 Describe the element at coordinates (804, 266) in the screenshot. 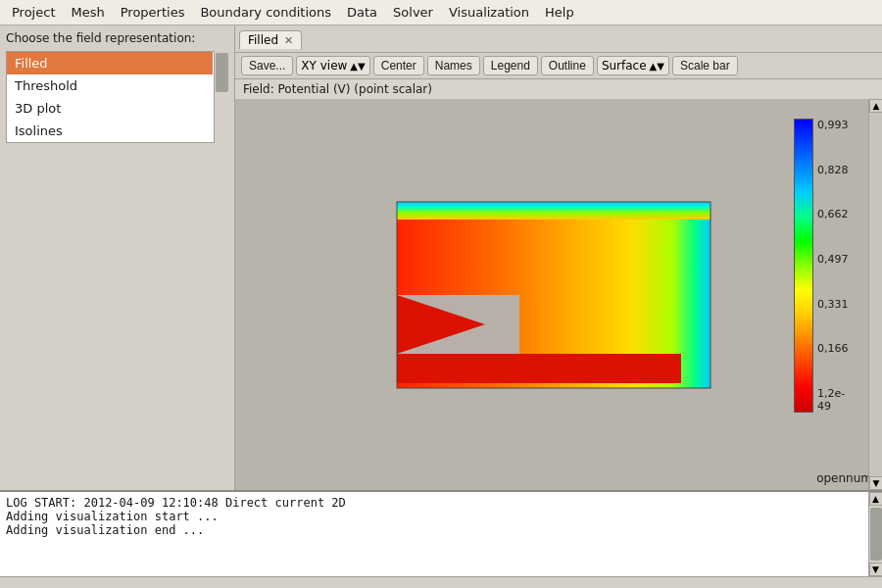

I see `colorbar` at that location.